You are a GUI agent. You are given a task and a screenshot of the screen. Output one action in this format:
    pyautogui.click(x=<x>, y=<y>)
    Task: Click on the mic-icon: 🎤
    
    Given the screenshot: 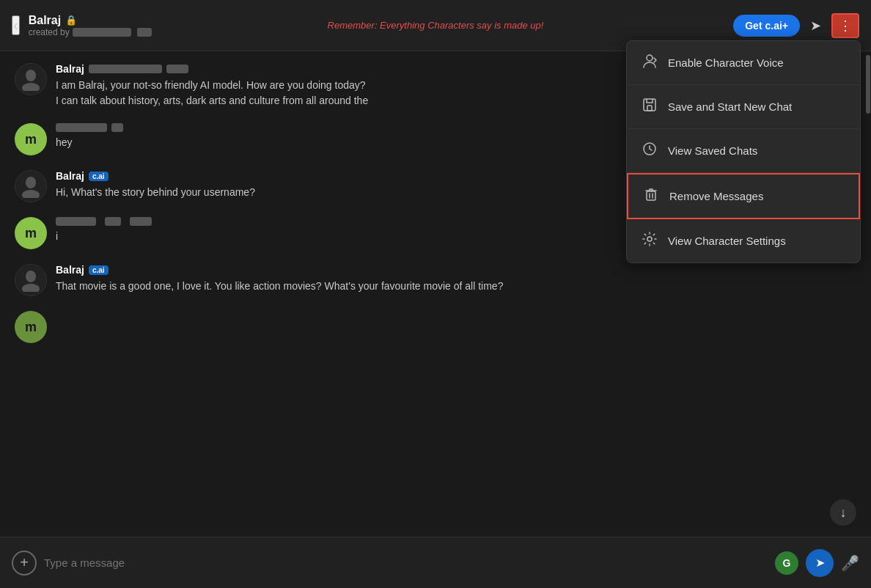 What is the action you would take?
    pyautogui.click(x=850, y=563)
    